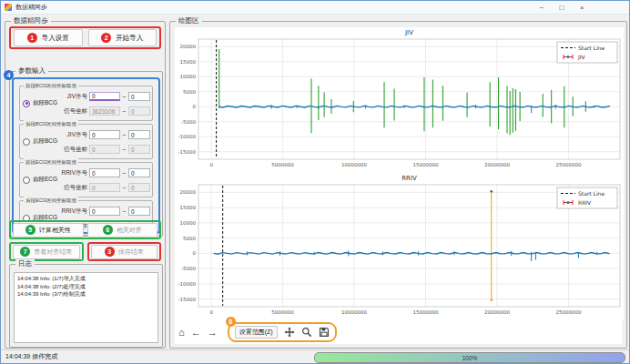 Image resolution: width=630 pixels, height=364 pixels. What do you see at coordinates (315, 7) in the screenshot?
I see `title-bar: 数据精同步 − □ ×` at bounding box center [315, 7].